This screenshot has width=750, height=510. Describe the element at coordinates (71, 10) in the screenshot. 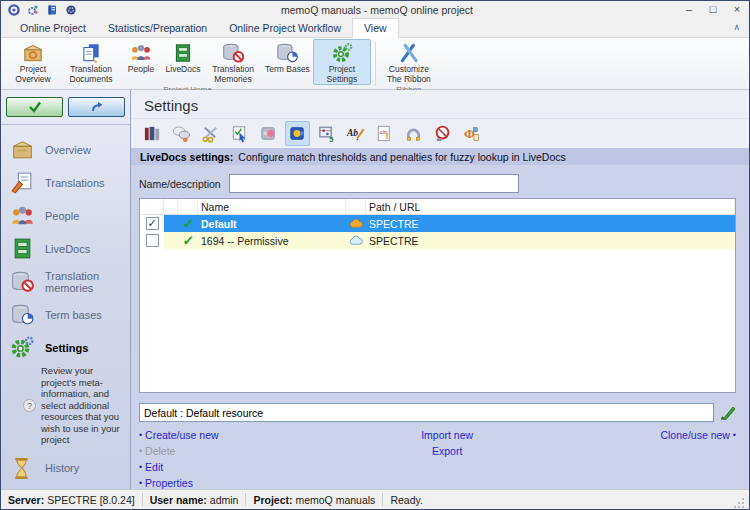

I see `server-gear-icon` at that location.